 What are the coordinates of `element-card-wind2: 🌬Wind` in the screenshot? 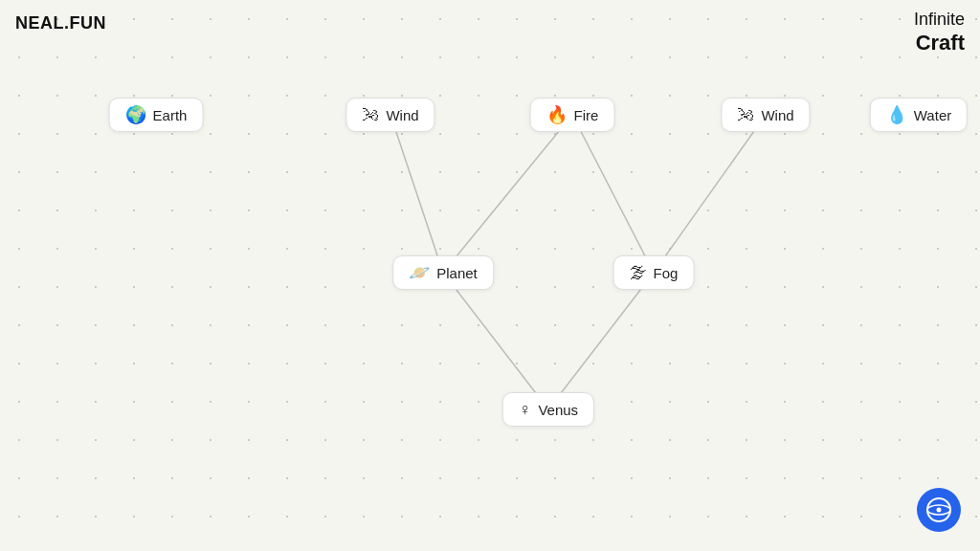 It's located at (766, 115).